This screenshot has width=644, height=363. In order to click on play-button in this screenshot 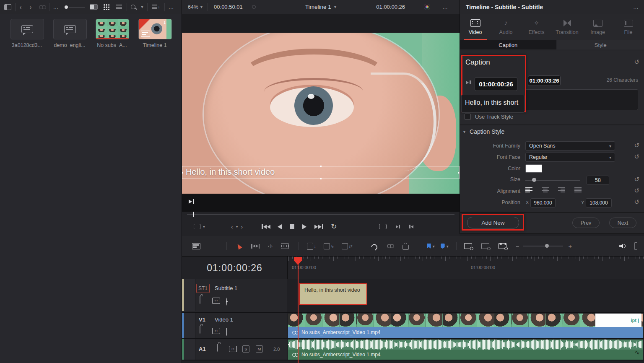, I will do `click(304, 227)`.